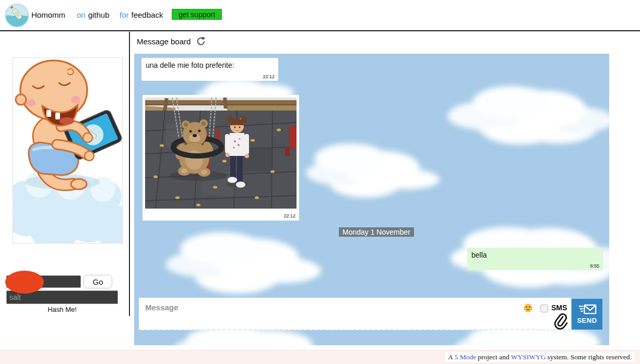  What do you see at coordinates (466, 357) in the screenshot?
I see `footer-link-5mode: 5 Mode` at bounding box center [466, 357].